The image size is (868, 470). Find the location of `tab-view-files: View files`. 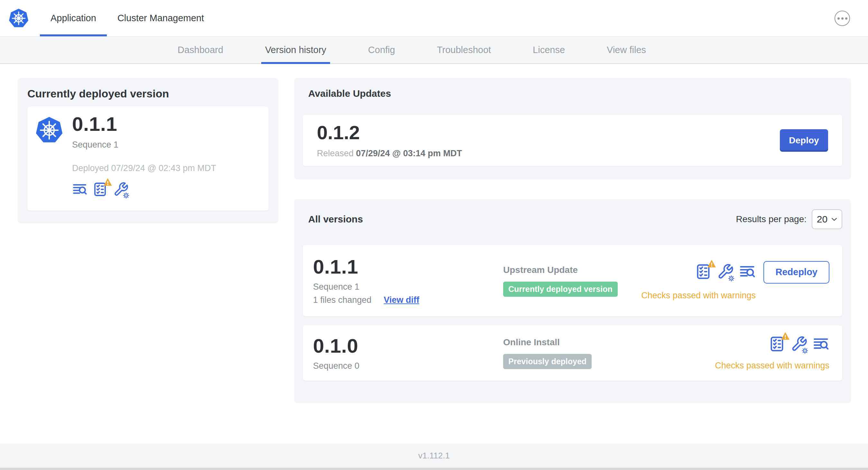

tab-view-files: View files is located at coordinates (626, 50).